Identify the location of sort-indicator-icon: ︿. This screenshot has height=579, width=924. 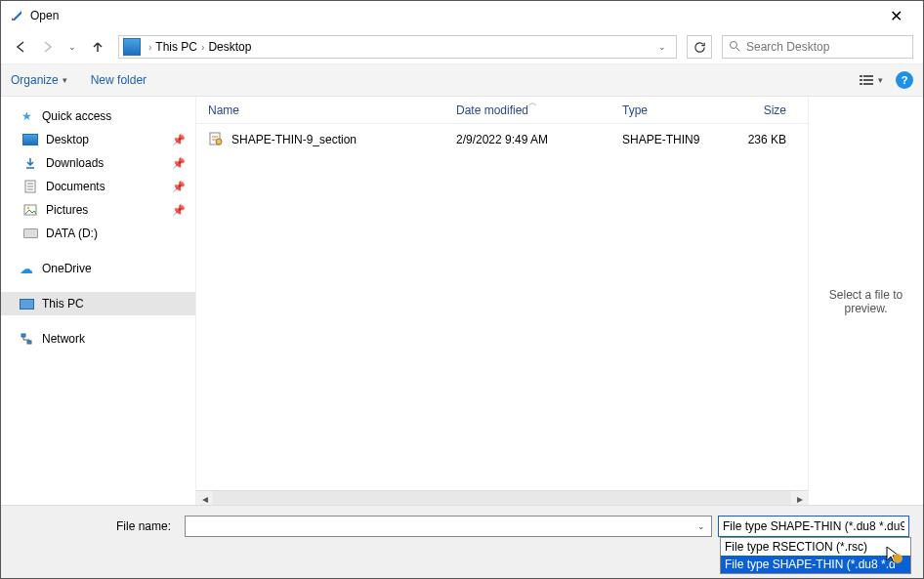
(533, 103).